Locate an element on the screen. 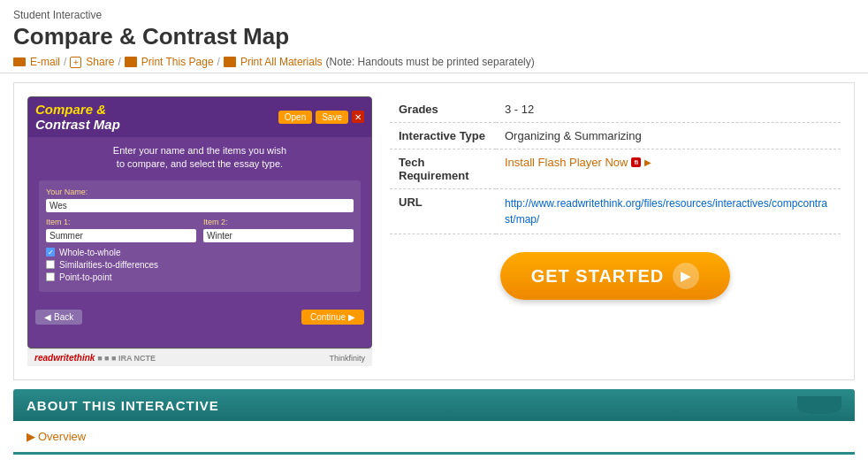 This screenshot has height=467, width=868. print-page-link: Print This Page is located at coordinates (170, 62).